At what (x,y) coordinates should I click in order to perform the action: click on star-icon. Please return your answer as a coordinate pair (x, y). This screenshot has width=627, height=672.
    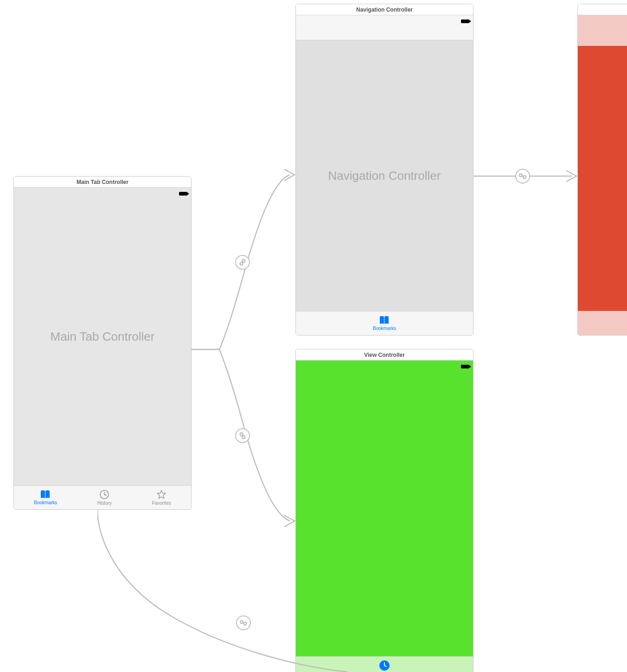
    Looking at the image, I should click on (161, 494).